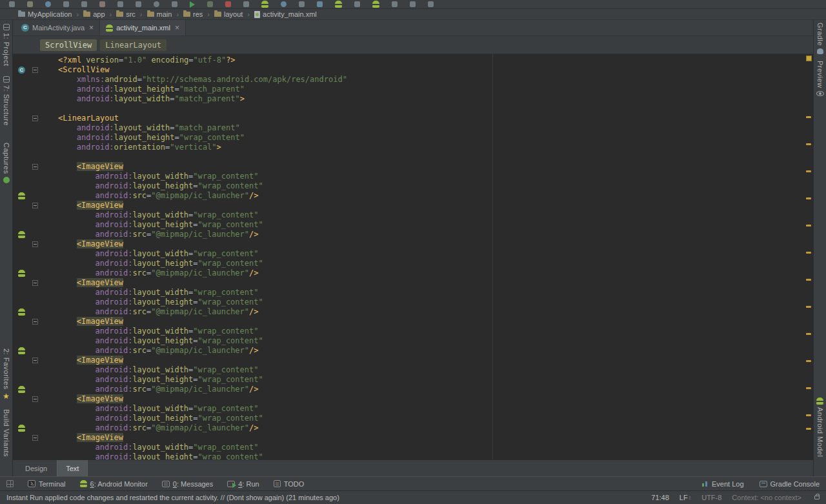 The width and height of the screenshot is (826, 504). Describe the element at coordinates (6, 374) in the screenshot. I see `tool-button-favorites: 2: Favorites★` at that location.